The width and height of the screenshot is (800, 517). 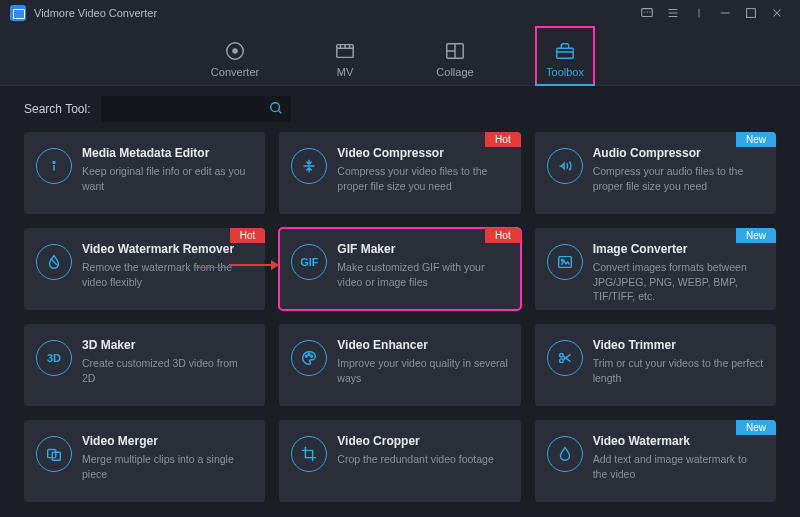 I want to click on tab-label: Toolbox, so click(x=565, y=72).